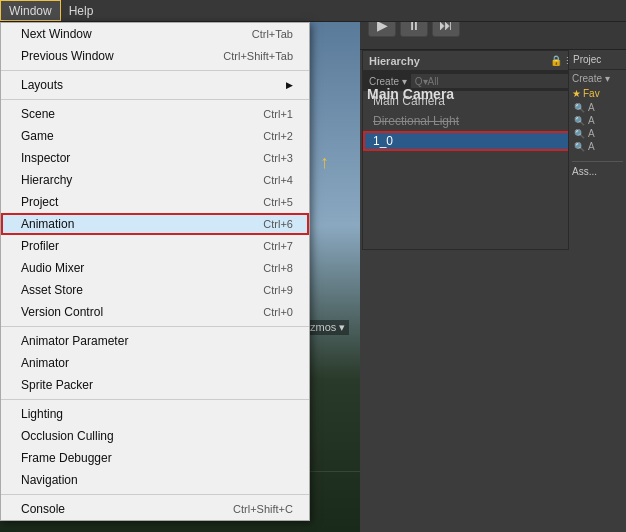 This screenshot has height=532, width=626. I want to click on menu-hierarchy: Hierarchy Ctrl+4, so click(155, 180).